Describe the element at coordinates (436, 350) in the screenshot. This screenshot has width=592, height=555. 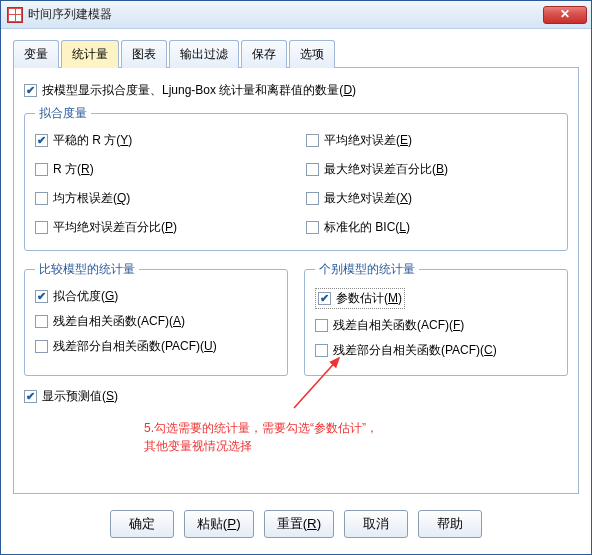
I see `individual-check-2: 残差部分自相关函数(PACF)(C)` at that location.